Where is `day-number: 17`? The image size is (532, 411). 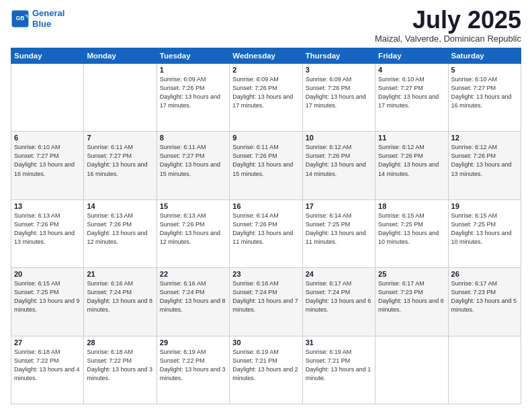 day-number: 17 is located at coordinates (339, 206).